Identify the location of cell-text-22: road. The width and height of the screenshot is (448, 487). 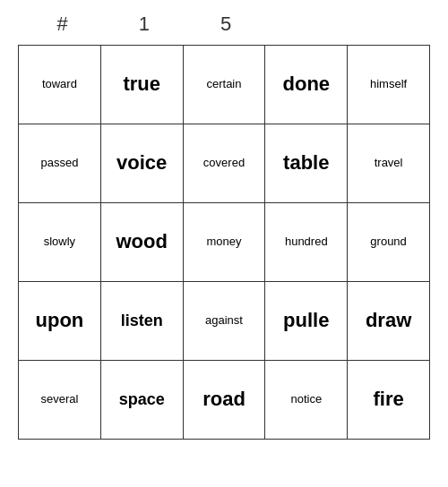
(224, 399).